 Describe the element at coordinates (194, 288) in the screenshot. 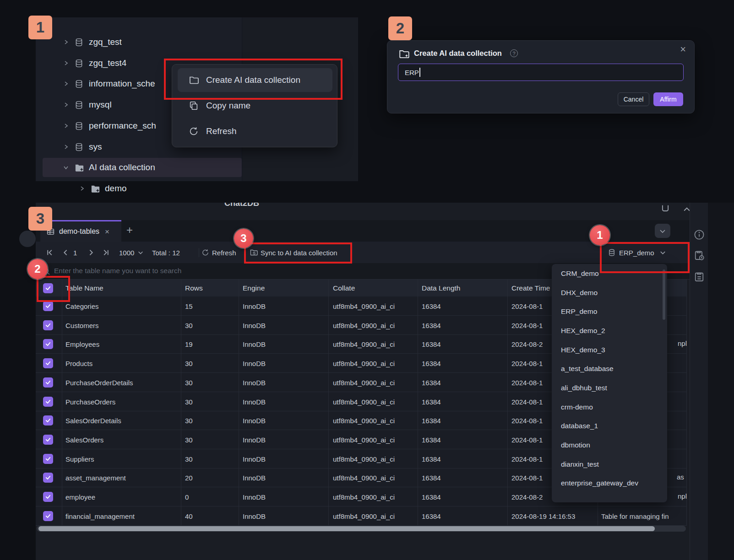

I see `column-header-rows: Rows` at that location.